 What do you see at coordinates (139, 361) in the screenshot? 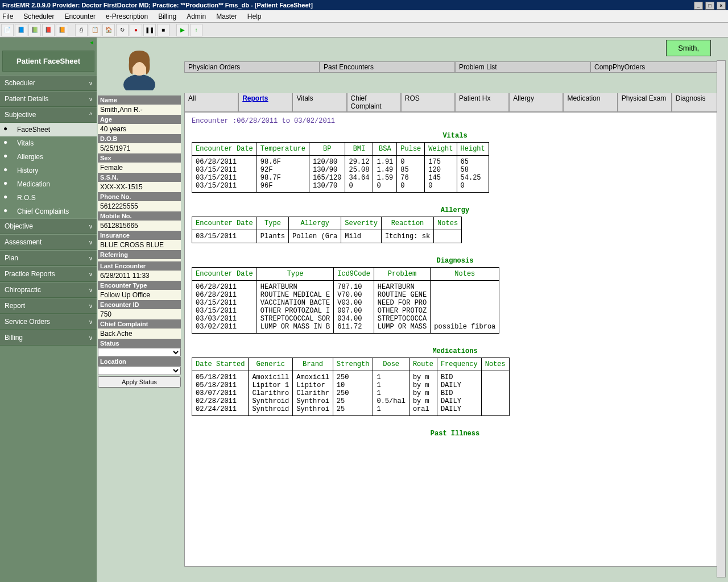
I see `location-label: Location` at bounding box center [139, 361].